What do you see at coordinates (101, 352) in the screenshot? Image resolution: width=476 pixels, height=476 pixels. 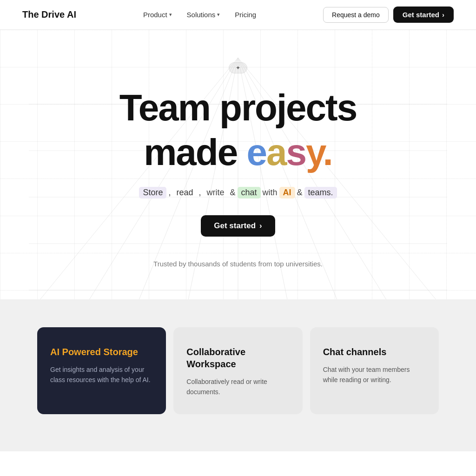 I see `feature-title-ai-storage: AI Powered Storage` at bounding box center [101, 352].